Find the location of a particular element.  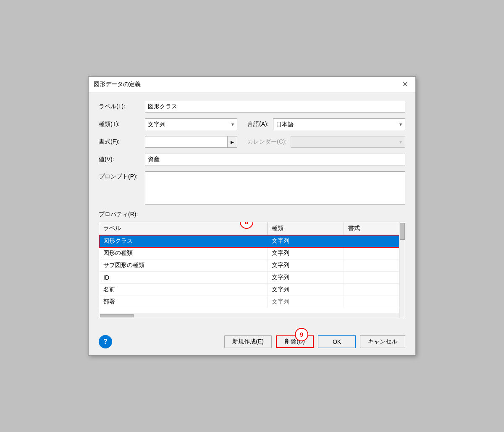

value-input is located at coordinates (275, 160).